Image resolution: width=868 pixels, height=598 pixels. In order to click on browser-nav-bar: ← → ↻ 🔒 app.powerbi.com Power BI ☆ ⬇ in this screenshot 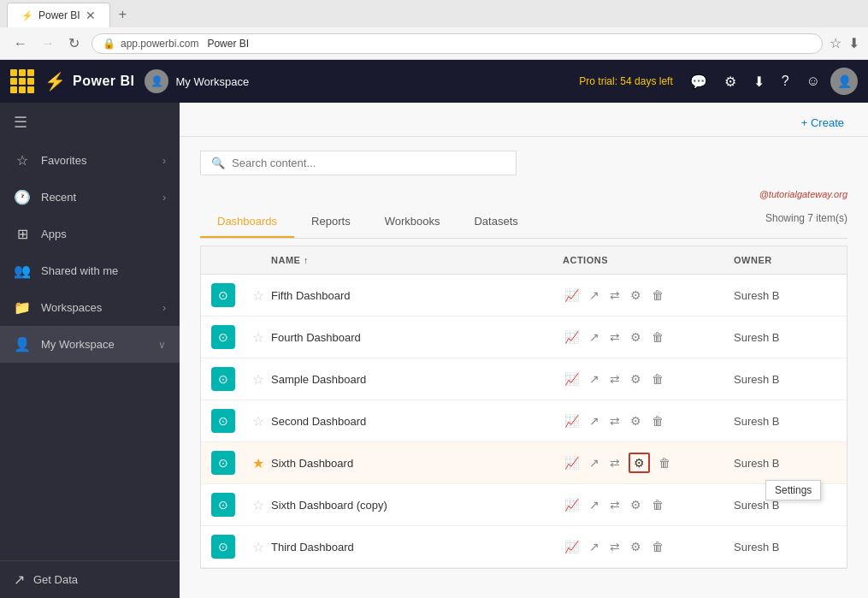, I will do `click(434, 44)`.